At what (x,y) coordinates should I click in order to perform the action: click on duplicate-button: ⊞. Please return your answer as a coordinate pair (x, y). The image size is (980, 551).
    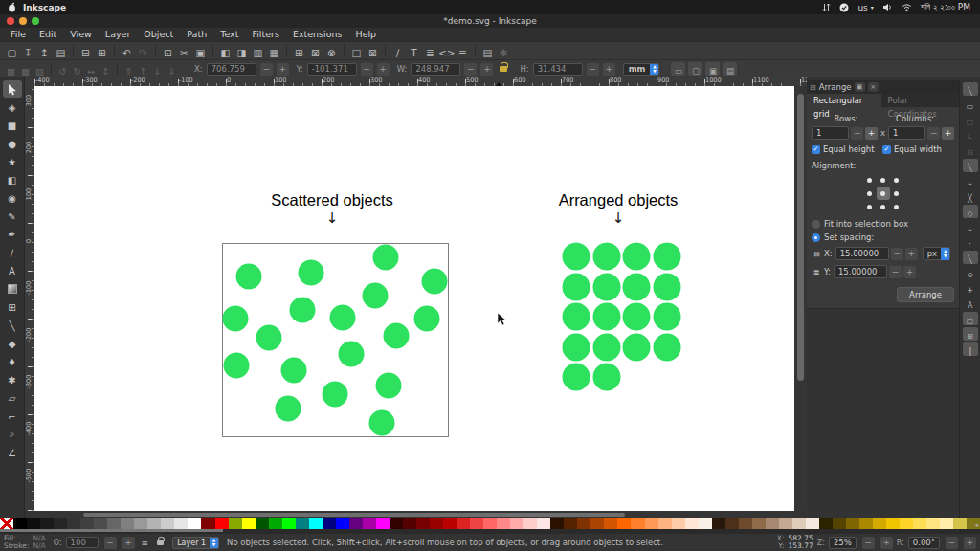
    Looking at the image, I should click on (299, 52).